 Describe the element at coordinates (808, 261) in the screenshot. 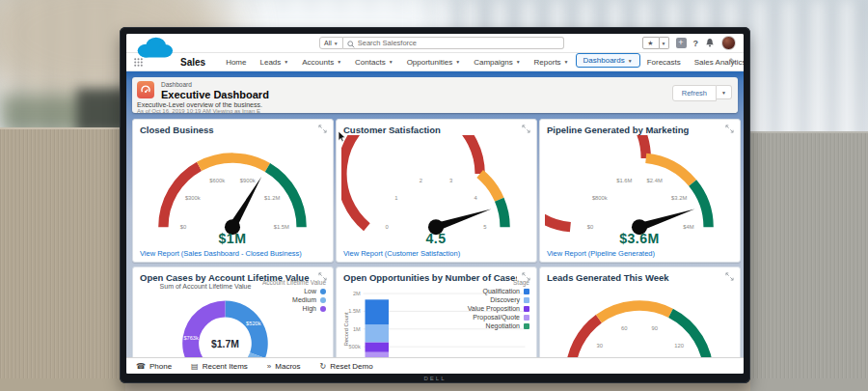

I see `cubicle-partition-right` at that location.